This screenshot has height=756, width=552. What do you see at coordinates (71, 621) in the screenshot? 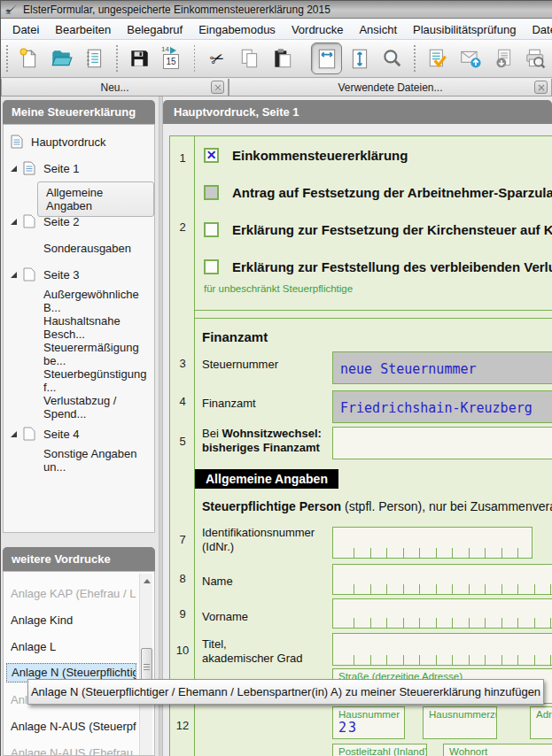
I see `list-item-anlage-kind: Anlage Kind` at bounding box center [71, 621].